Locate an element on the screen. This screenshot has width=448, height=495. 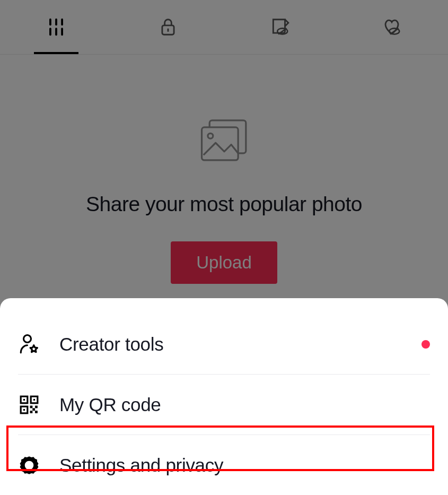
menu-item-settings-privacy: Settings and privacy is located at coordinates (224, 465).